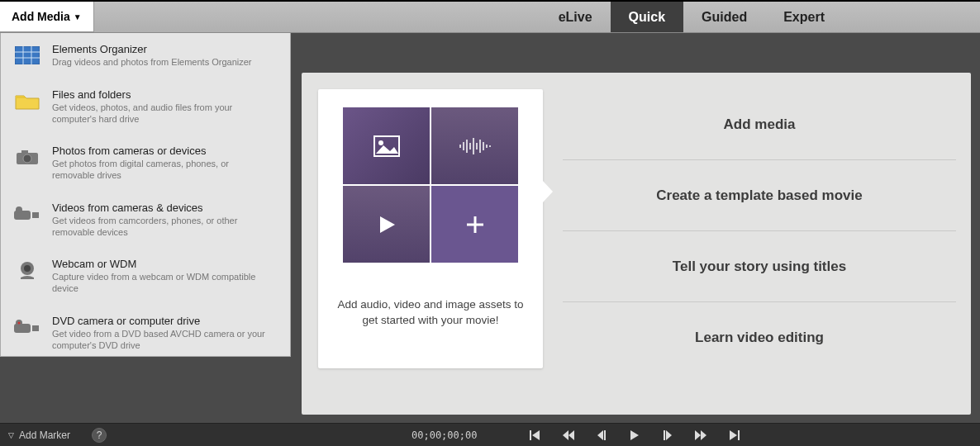  What do you see at coordinates (445, 435) in the screenshot?
I see `timecode-display: 00;00;00;00` at bounding box center [445, 435].